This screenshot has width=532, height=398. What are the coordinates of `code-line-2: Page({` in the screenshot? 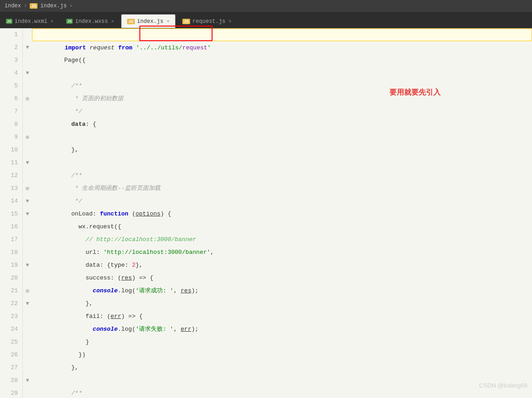 It's located at (282, 48).